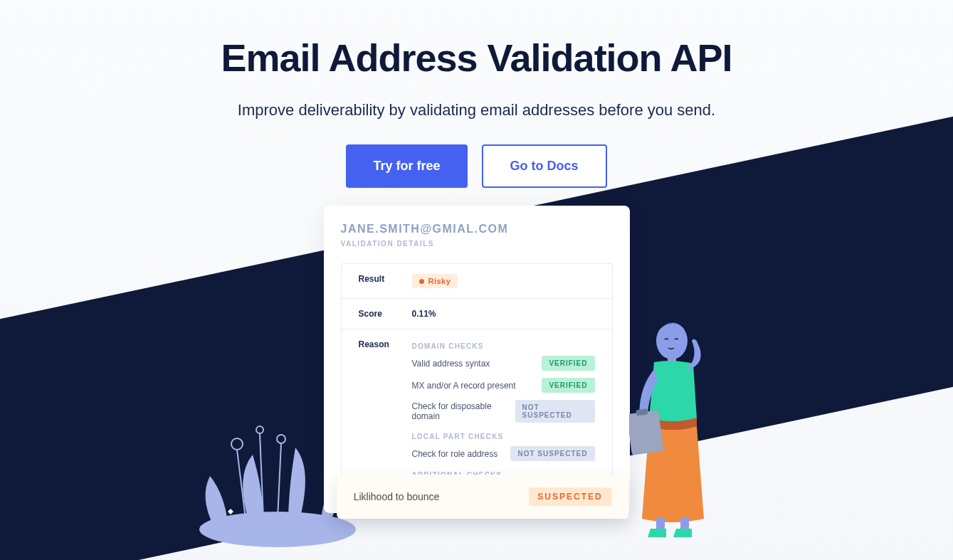 This screenshot has height=560, width=953. Describe the element at coordinates (504, 437) in the screenshot. I see `local-checks-title: LOCAL PART CHECKS` at that location.